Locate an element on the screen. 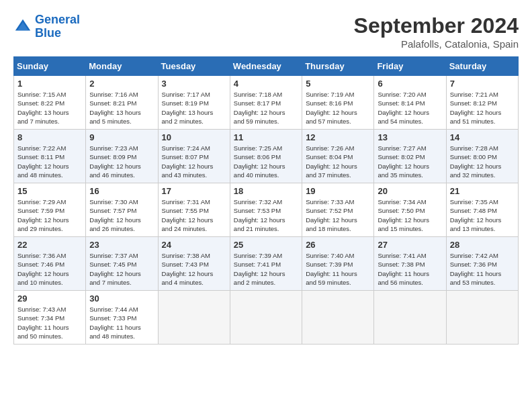 The height and width of the screenshot is (411, 532). logo: General Blue is located at coordinates (47, 27).